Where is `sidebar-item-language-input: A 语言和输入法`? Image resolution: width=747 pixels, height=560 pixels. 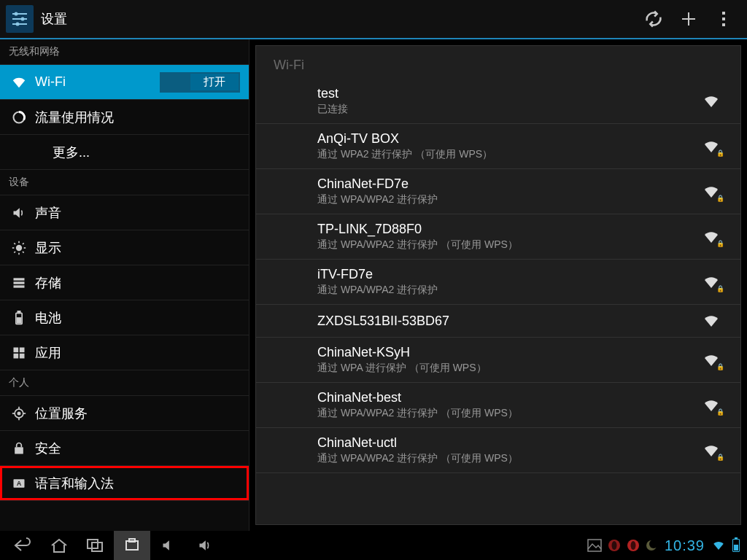 sidebar-item-language-input: A 语言和输入法 is located at coordinates (124, 483).